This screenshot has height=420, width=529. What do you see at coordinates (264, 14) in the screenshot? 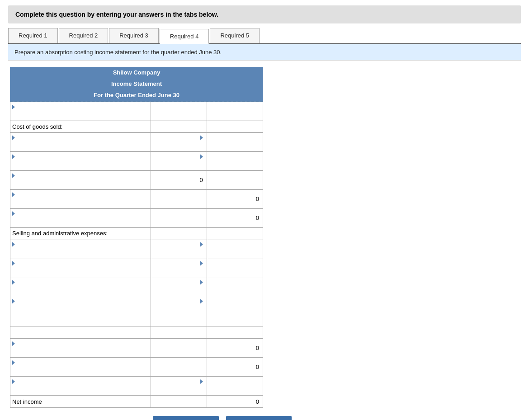
I see `instruction-bar: Complete this question by entering your …` at bounding box center [264, 14].